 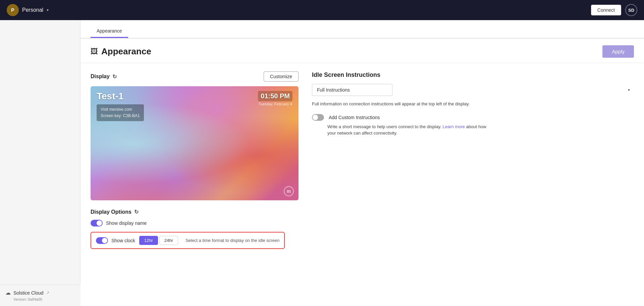 I want to click on preview-screen-key: Screen key: C3B-BA1, so click(x=120, y=116).